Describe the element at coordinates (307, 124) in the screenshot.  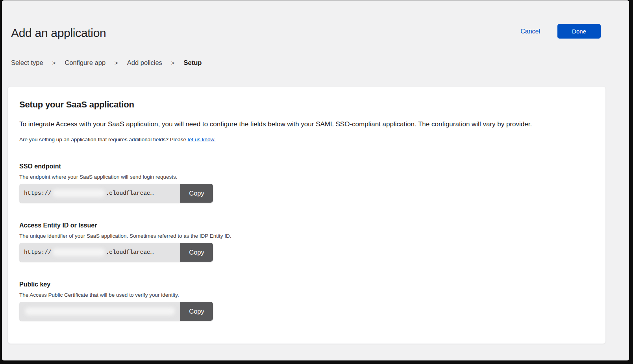
I see `card-intro-text: To integrate Access with your SaaS appli…` at that location.